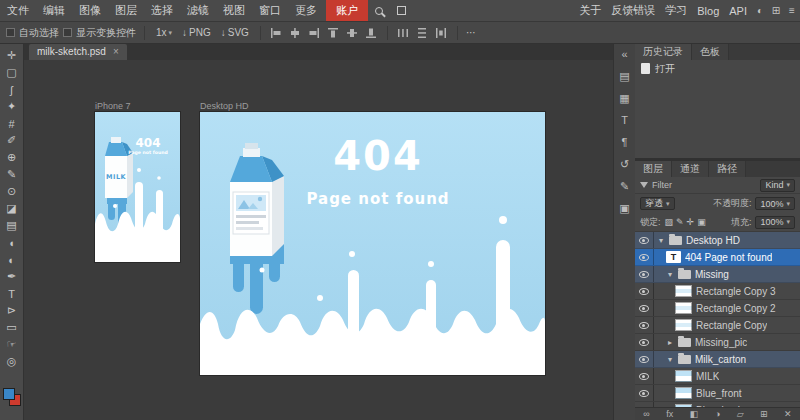  Describe the element at coordinates (379, 10) in the screenshot. I see `search-icon` at that location.